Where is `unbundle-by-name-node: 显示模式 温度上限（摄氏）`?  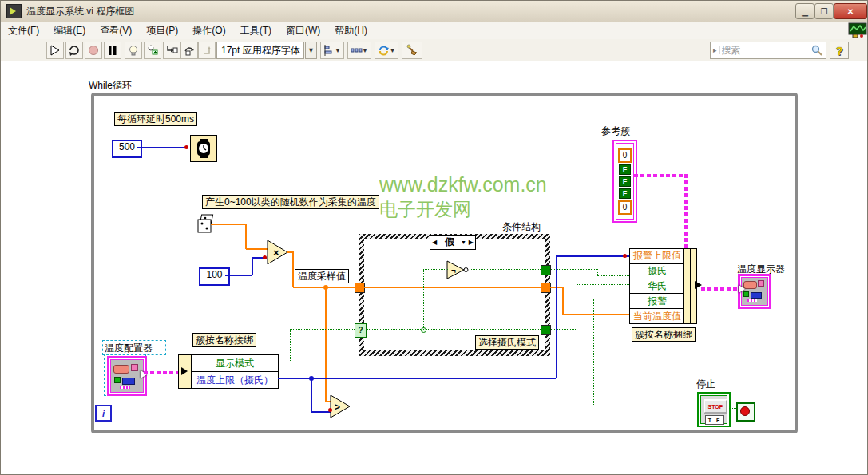 unbundle-by-name-node: 显示模式 温度上限（摄氏） is located at coordinates (235, 372).